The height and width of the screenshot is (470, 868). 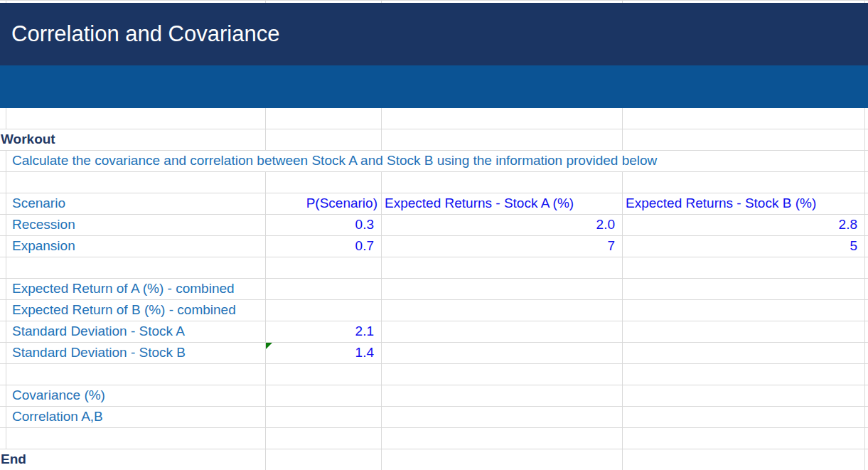 I want to click on cell-stddev-a-label: Standard Deviation - Stock A, so click(x=135, y=331).